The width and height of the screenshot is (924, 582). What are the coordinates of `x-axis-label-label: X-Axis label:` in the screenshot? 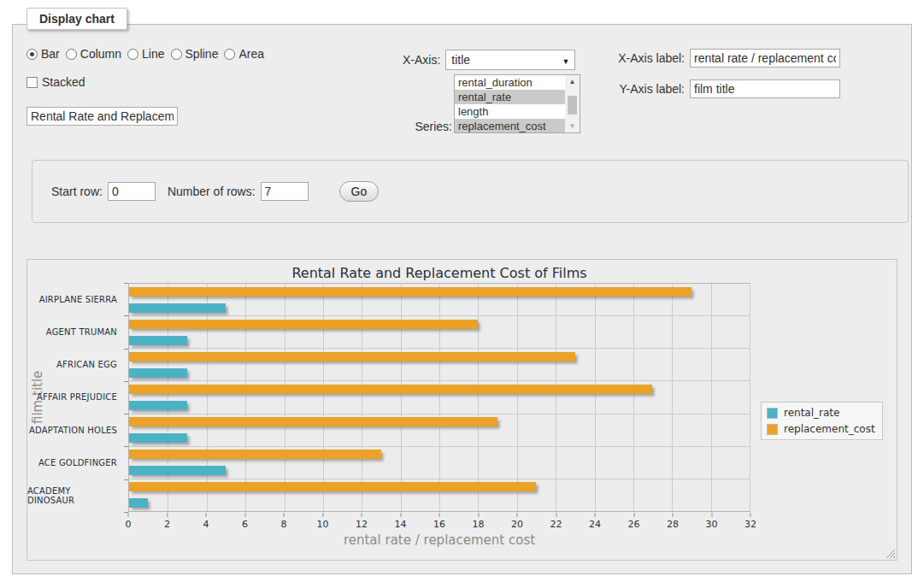 It's located at (650, 58).